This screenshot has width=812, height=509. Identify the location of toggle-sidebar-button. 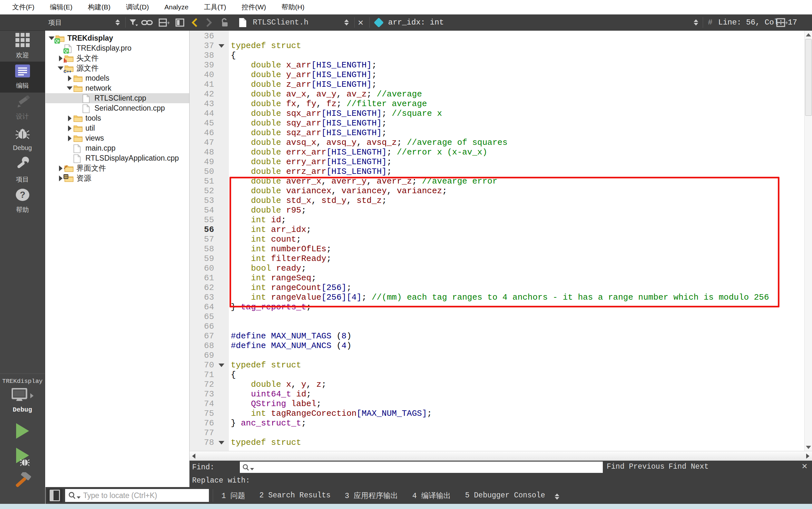
(55, 496).